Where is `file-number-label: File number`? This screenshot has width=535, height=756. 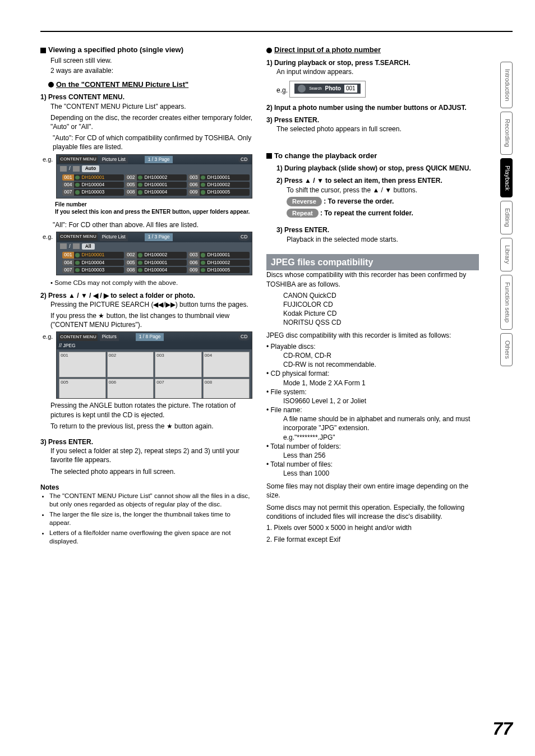 file-number-label: File number is located at coordinates (154, 205).